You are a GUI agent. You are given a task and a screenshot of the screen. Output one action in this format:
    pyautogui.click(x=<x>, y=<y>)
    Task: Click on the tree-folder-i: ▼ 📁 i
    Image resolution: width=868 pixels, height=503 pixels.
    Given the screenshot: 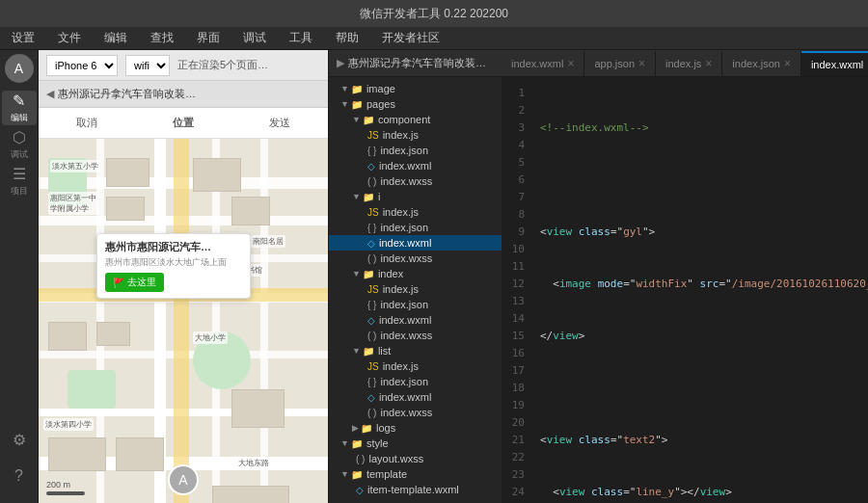 What is the action you would take?
    pyautogui.click(x=415, y=197)
    